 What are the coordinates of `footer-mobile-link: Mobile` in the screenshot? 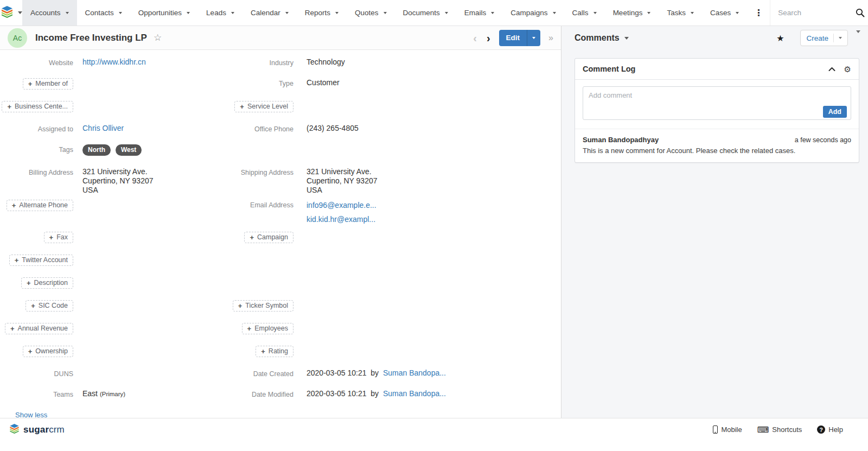 It's located at (727, 430).